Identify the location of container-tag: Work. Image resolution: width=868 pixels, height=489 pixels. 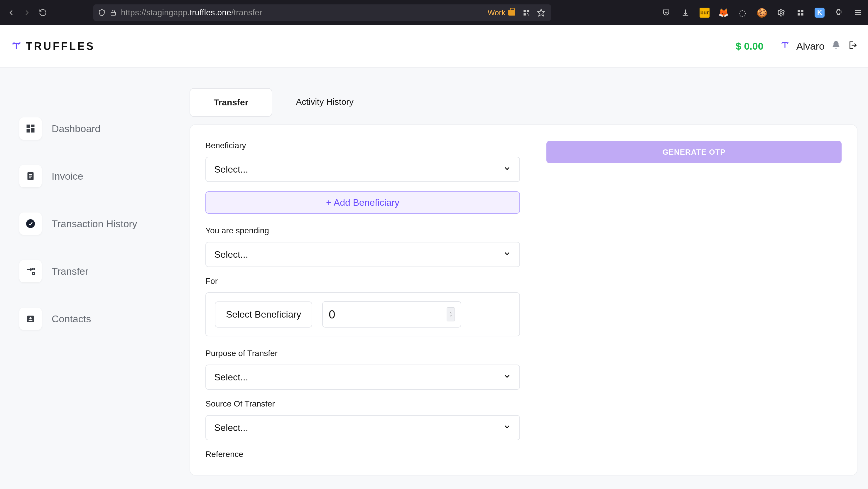
(501, 13).